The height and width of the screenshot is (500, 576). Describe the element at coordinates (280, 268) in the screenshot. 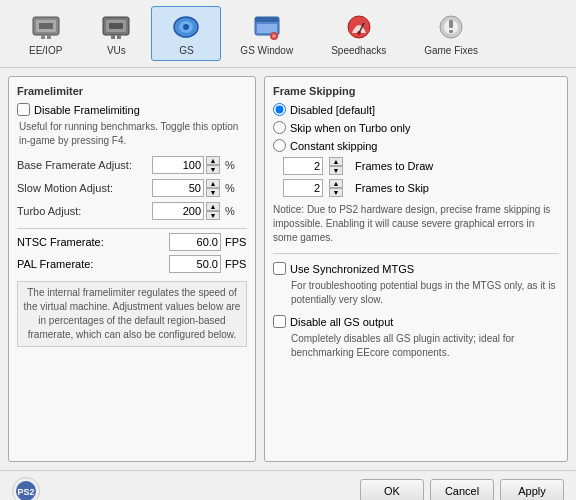

I see `mtgs-checkbox` at that location.